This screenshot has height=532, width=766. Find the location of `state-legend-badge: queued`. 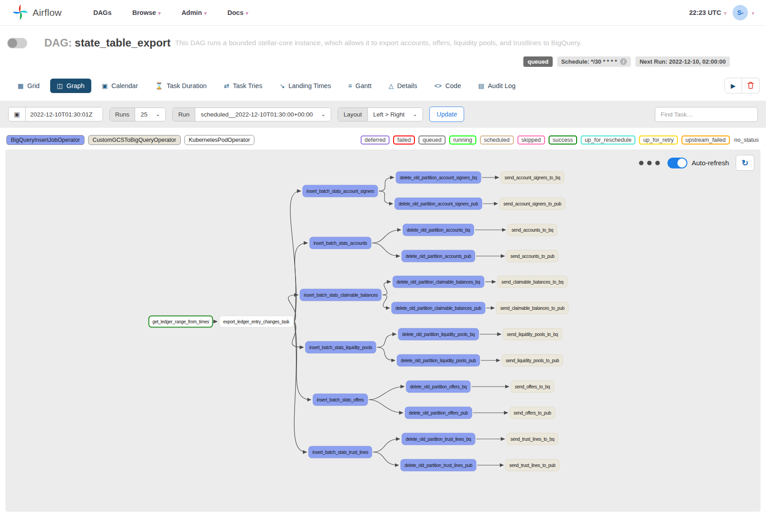

state-legend-badge: queued is located at coordinates (432, 140).